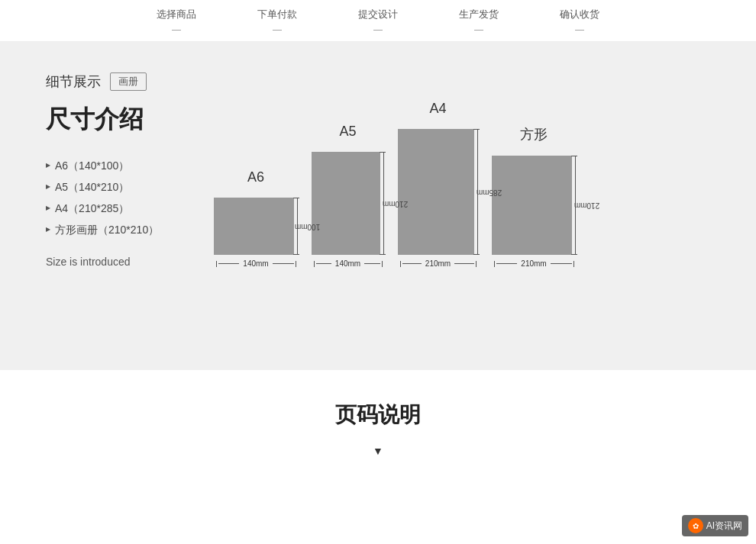 This screenshot has width=756, height=544. Describe the element at coordinates (130, 187) in the screenshot. I see `list-item-a5: A5（140*210）` at that location.